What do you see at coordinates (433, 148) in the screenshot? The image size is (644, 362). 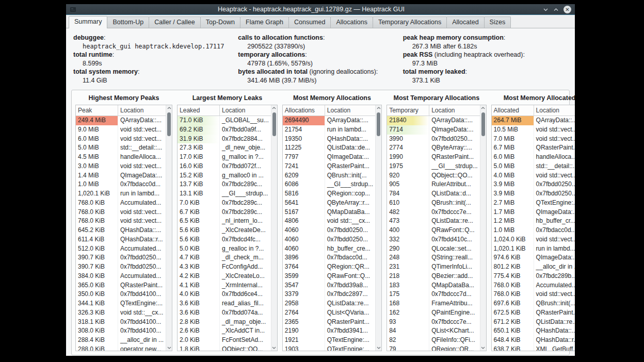 I see `table-row: 2774QByteArray::...` at bounding box center [433, 148].